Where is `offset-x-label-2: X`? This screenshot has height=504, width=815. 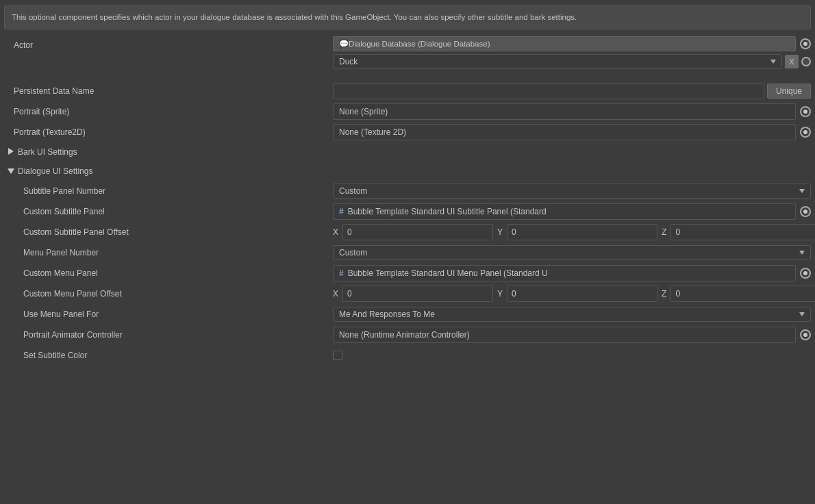
offset-x-label-2: X is located at coordinates (336, 294).